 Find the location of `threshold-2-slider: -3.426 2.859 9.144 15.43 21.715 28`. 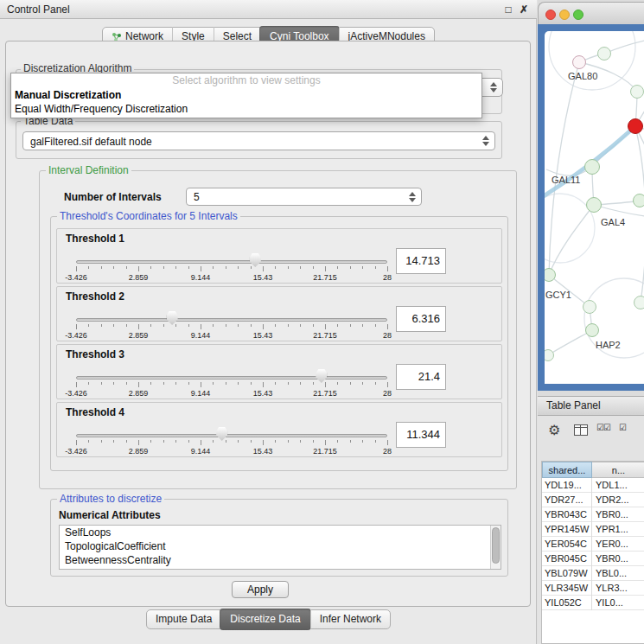

threshold-2-slider: -3.426 2.859 9.144 15.43 21.715 28 is located at coordinates (232, 324).